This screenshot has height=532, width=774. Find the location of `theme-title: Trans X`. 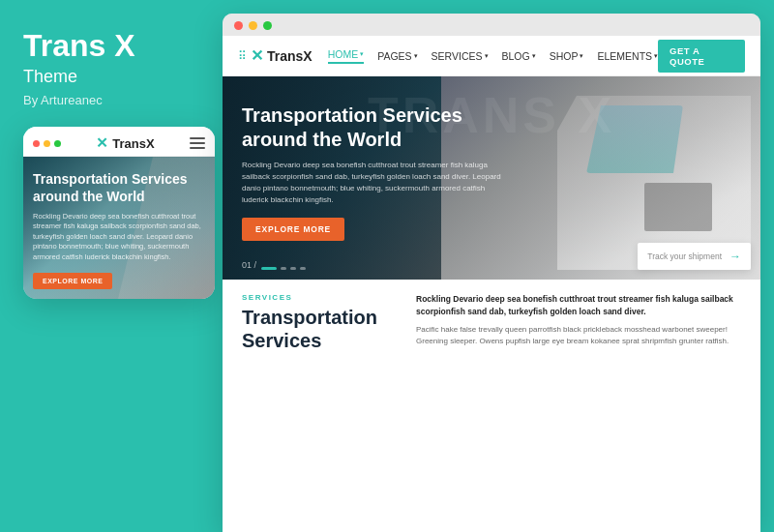

theme-title: Trans X is located at coordinates (113, 46).